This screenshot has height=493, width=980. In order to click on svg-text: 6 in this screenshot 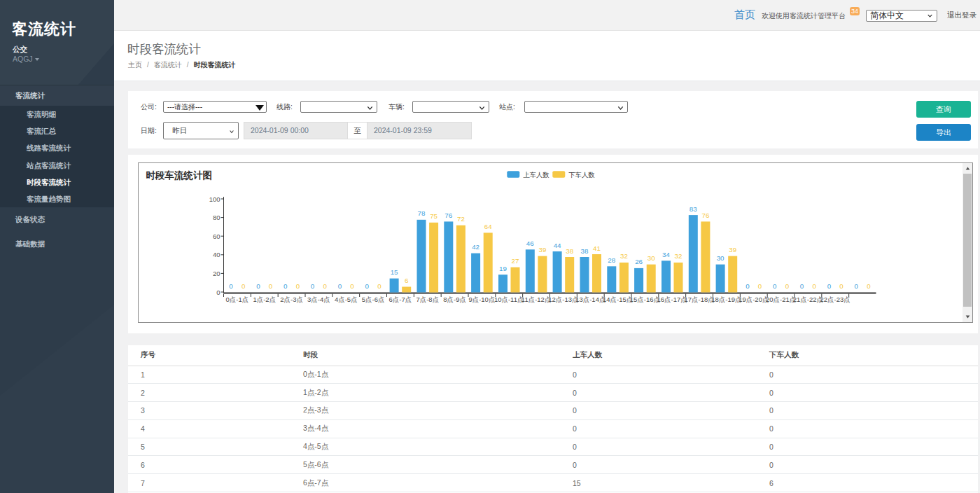, I will do `click(407, 280)`.